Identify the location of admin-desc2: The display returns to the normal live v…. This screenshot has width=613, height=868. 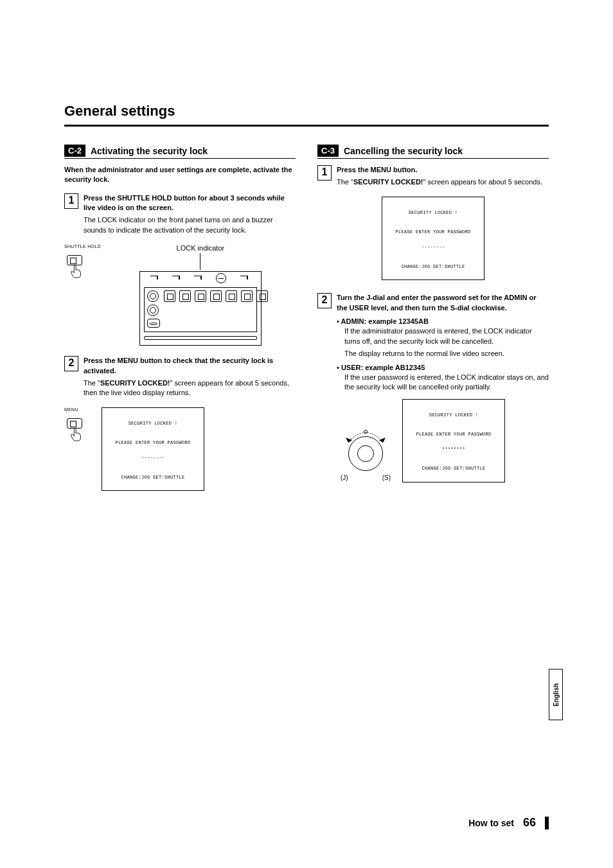
(443, 353).